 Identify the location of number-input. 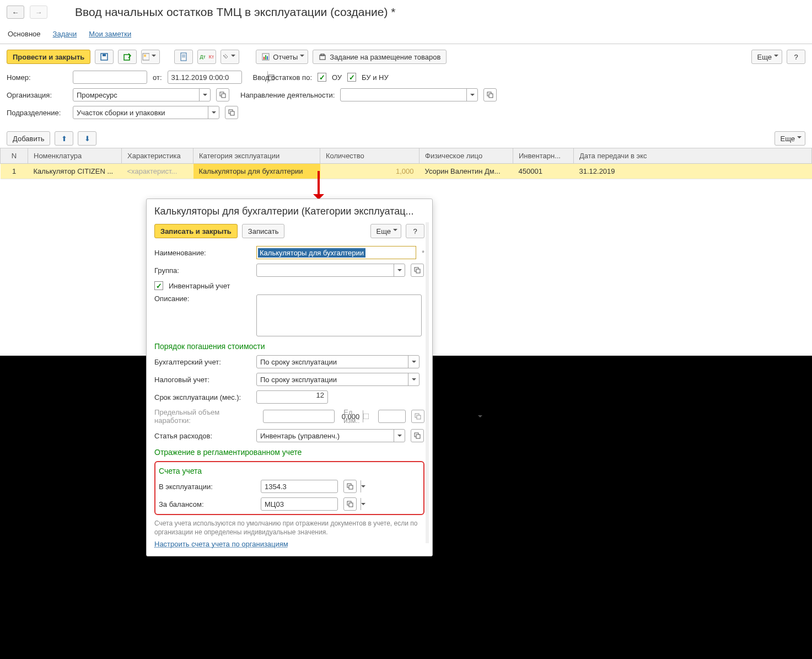
(110, 77).